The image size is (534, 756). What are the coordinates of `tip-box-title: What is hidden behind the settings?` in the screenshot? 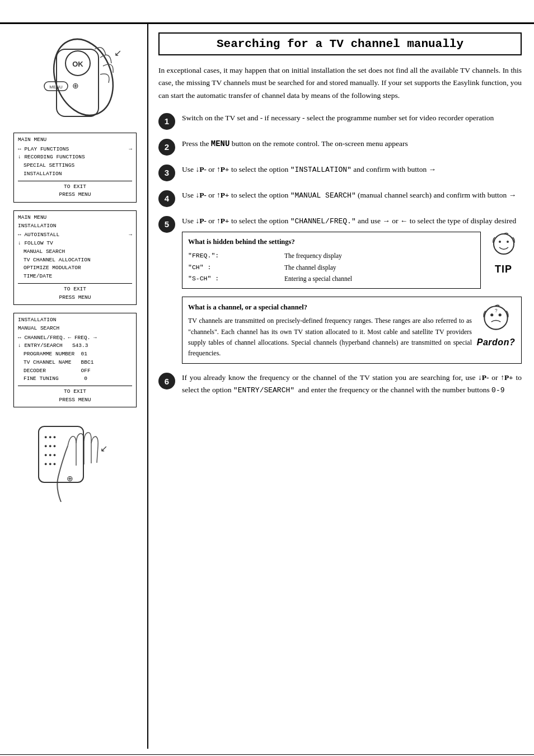 It's located at (331, 242).